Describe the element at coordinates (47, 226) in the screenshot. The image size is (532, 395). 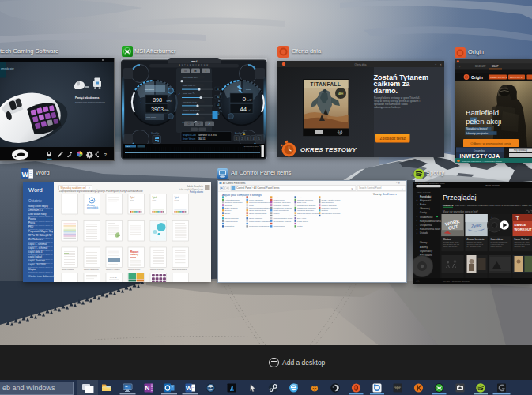
I see `svg-text:Dokumenty pakietu Office w Dro: Dokumenty pakietu Office w Drog Mój Dysk` at that location.